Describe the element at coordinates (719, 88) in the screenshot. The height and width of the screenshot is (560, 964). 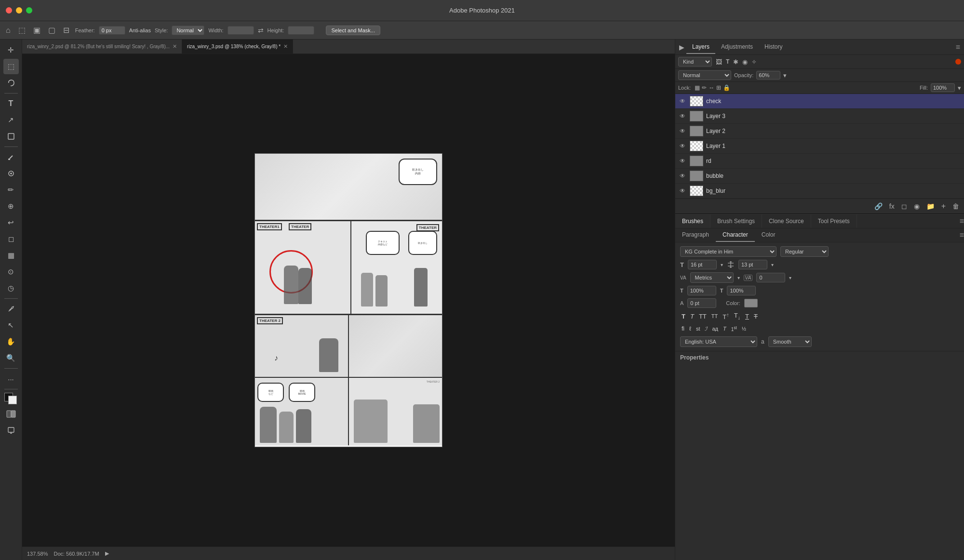
I see `lock-artboard-btn: ⊞` at that location.